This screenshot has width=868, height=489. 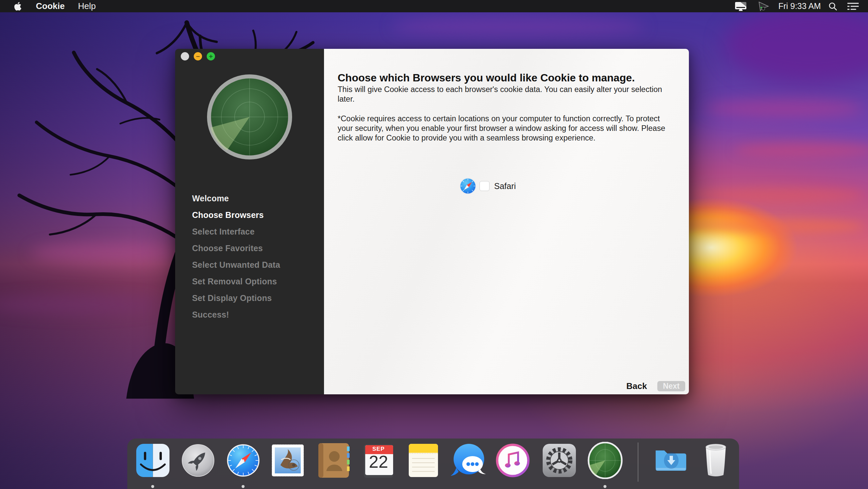 What do you see at coordinates (485, 186) in the screenshot?
I see `safari-checkbox` at bounding box center [485, 186].